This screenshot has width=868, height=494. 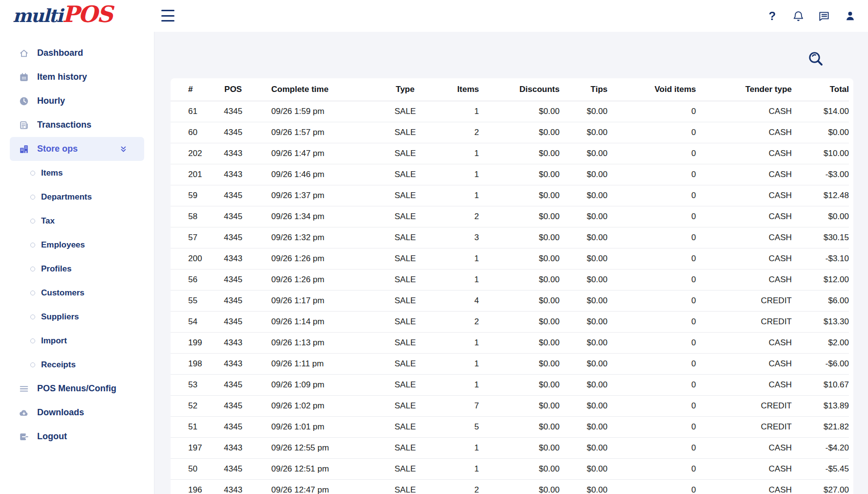 I want to click on sidebar-subitem-employees: Employees, so click(x=77, y=245).